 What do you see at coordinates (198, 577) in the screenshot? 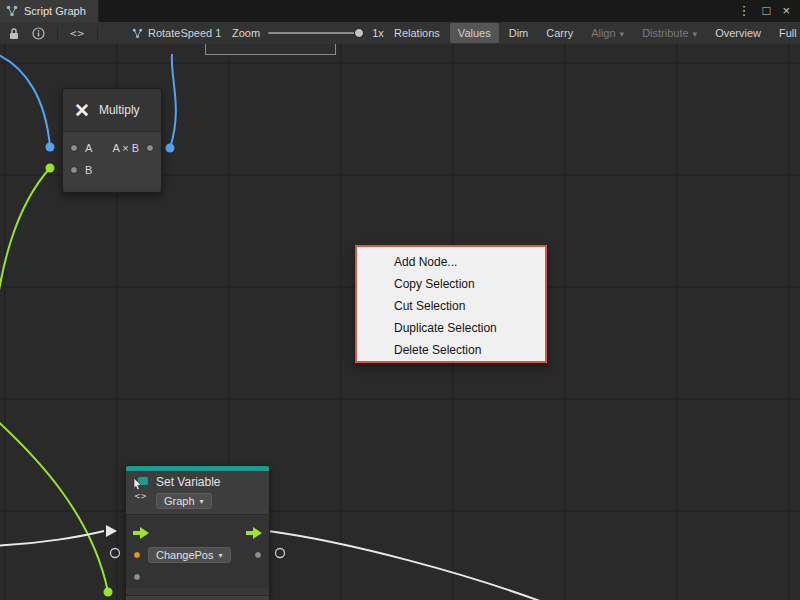
I see `extra-port-row` at bounding box center [198, 577].